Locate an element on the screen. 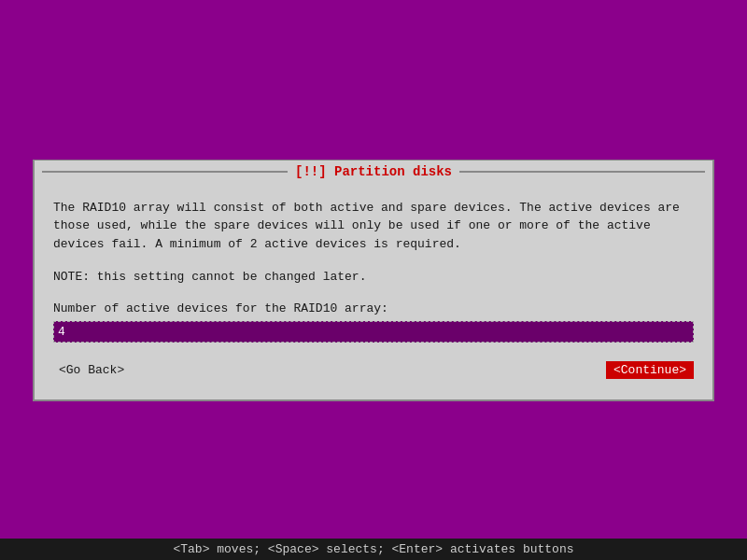  status-bar-text: <Tab> moves; <Space> selects; <Enter> ac… is located at coordinates (374, 549).